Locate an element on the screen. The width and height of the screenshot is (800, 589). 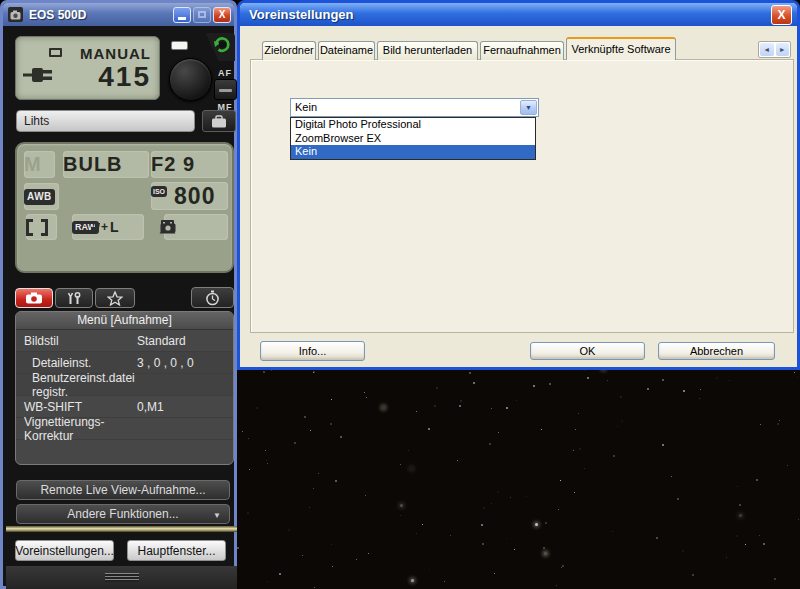
iso-badge: ISO is located at coordinates (159, 192).